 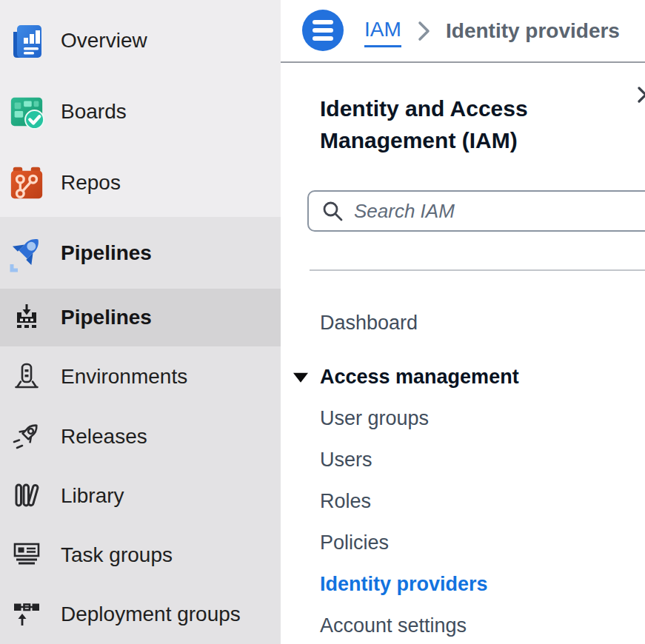 I want to click on header-divider, so click(x=463, y=62).